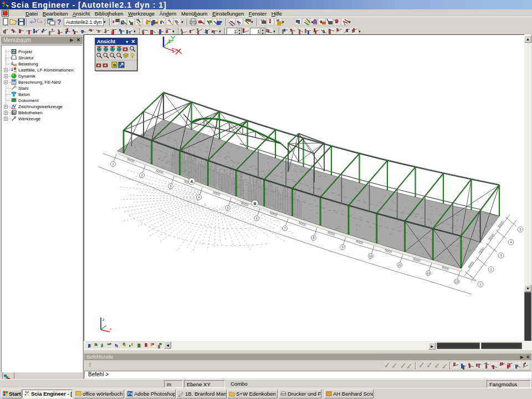  Describe the element at coordinates (104, 319) in the screenshot. I see `svg-text: z` at that location.